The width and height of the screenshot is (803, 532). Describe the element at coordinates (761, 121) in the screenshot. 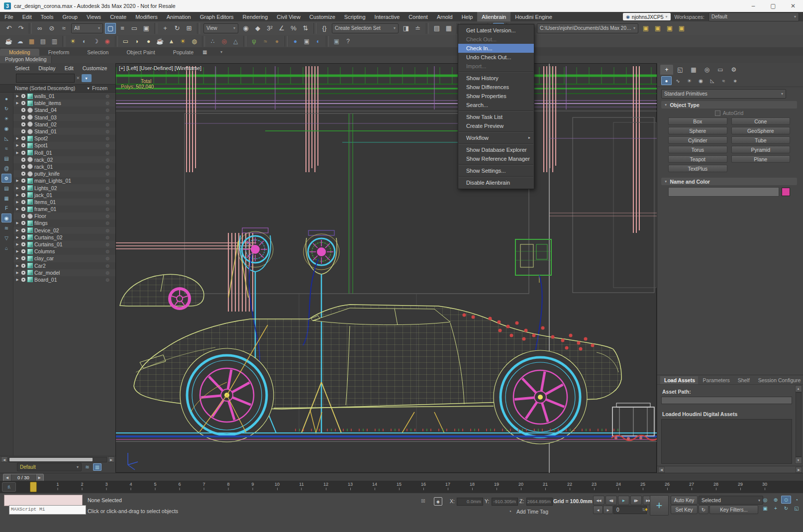

I see `cone-button: Cone` at that location.